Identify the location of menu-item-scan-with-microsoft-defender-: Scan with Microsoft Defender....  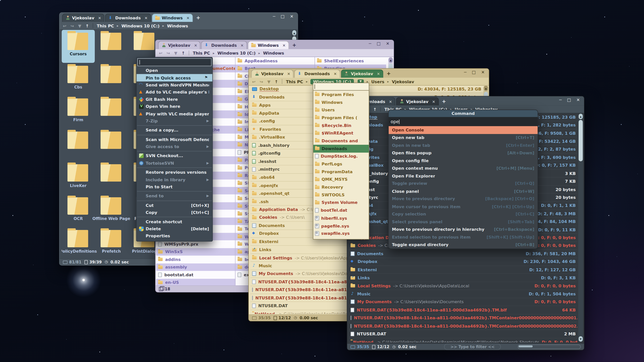
(175, 139).